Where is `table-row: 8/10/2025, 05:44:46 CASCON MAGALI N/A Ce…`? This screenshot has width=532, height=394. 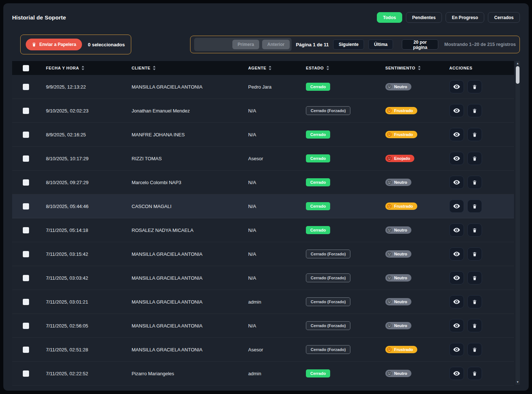
table-row: 8/10/2025, 05:44:46 CASCON MAGALI N/A Ce… is located at coordinates (263, 207).